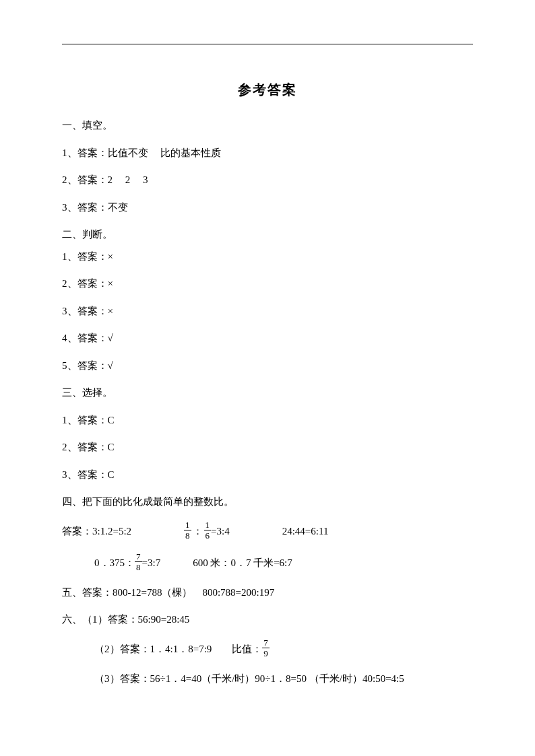 This screenshot has width=535, height=756. What do you see at coordinates (268, 234) in the screenshot?
I see `section-2-header: 二、判断。` at bounding box center [268, 234].